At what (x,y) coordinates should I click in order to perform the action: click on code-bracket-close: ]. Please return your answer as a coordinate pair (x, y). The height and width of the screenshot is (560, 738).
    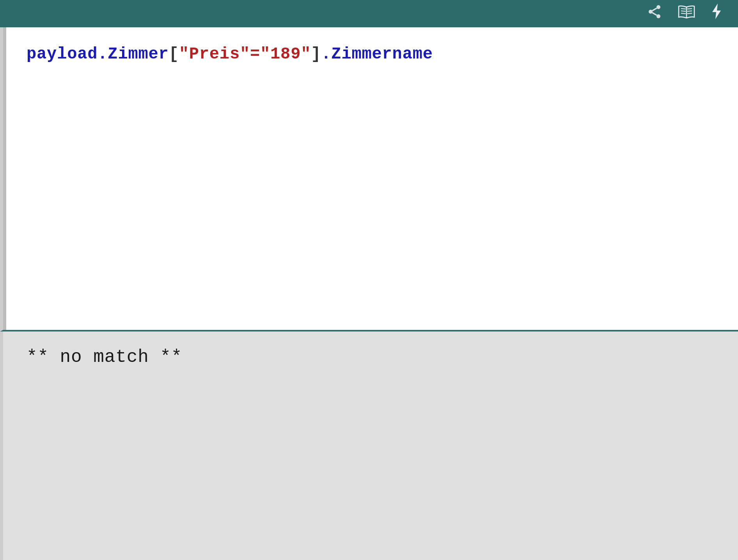
    Looking at the image, I should click on (316, 54).